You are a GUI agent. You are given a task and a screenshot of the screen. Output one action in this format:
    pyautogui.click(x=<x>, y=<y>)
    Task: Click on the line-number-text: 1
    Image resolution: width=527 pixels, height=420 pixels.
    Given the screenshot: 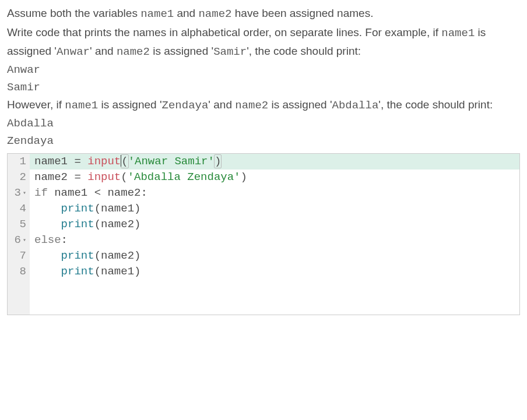 What is the action you would take?
    pyautogui.click(x=23, y=162)
    